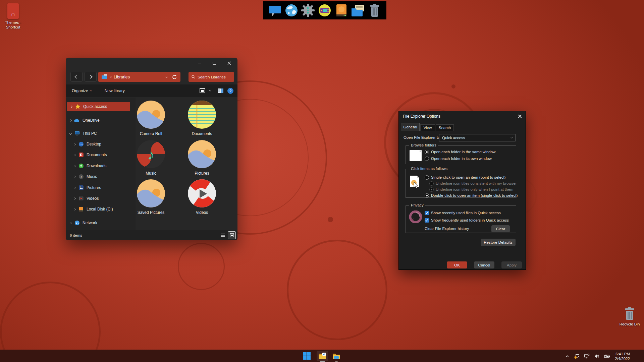 This screenshot has width=644, height=362. What do you see at coordinates (471, 195) in the screenshot?
I see `radio-double-click: Double-click to open an item (single-cli…` at bounding box center [471, 195].